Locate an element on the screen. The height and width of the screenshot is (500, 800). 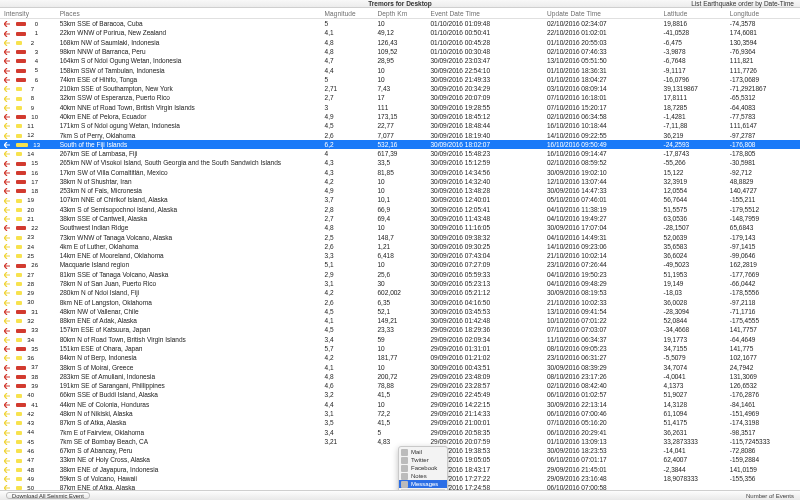
table-row: 398km NNW of Barranca, Peru4,8109,5201/1… is located at coordinates (400, 52).